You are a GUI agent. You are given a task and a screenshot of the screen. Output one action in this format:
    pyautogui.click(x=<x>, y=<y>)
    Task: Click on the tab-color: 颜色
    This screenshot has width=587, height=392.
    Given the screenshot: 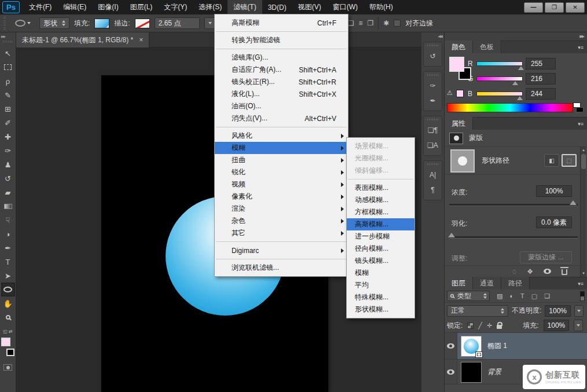 What is the action you would take?
    pyautogui.click(x=458, y=47)
    